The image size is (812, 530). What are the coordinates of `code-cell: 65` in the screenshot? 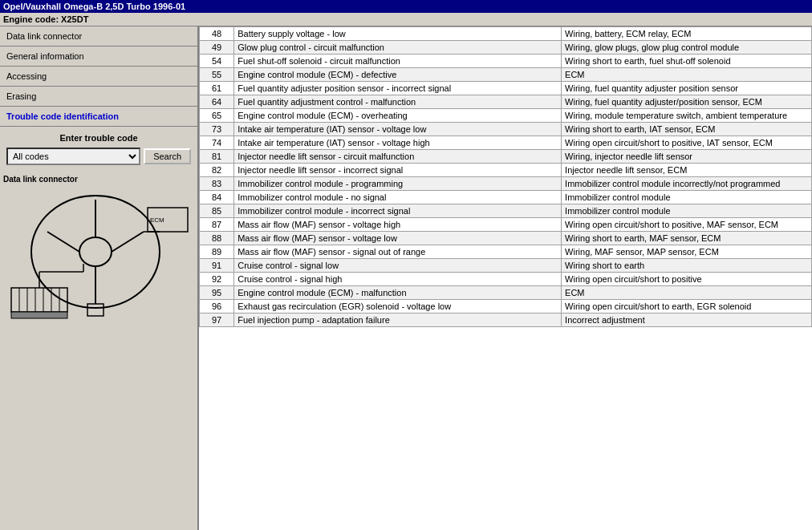 It's located at (217, 115).